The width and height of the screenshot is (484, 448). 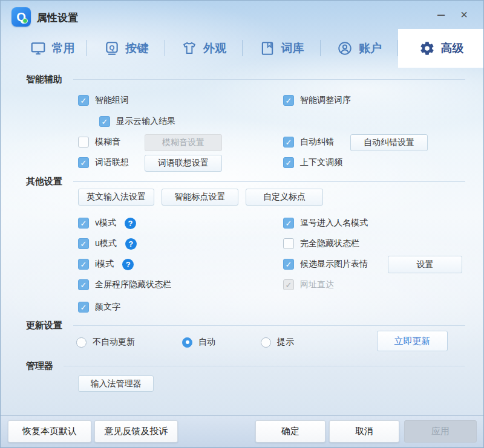 I want to click on update-now-button: 立即更新, so click(x=413, y=341).